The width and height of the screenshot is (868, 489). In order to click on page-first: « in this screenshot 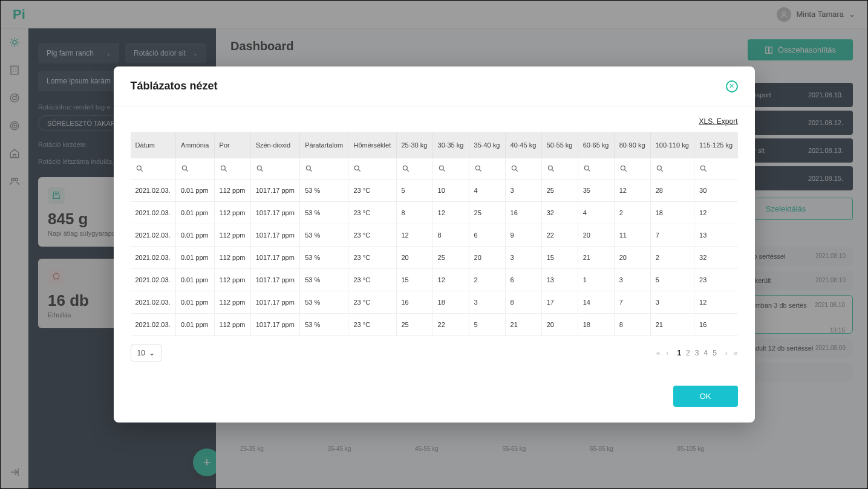, I will do `click(658, 353)`.